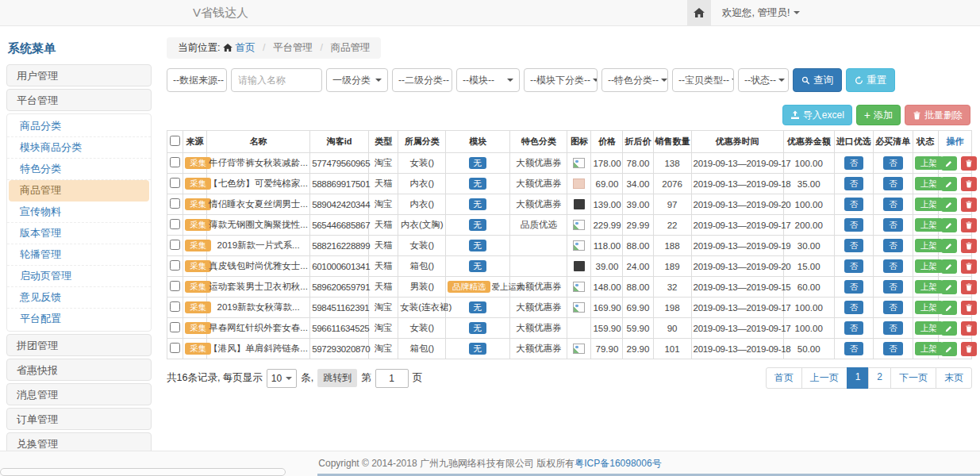 This screenshot has width=980, height=476. What do you see at coordinates (878, 115) in the screenshot?
I see `add-button: + 添加` at bounding box center [878, 115].